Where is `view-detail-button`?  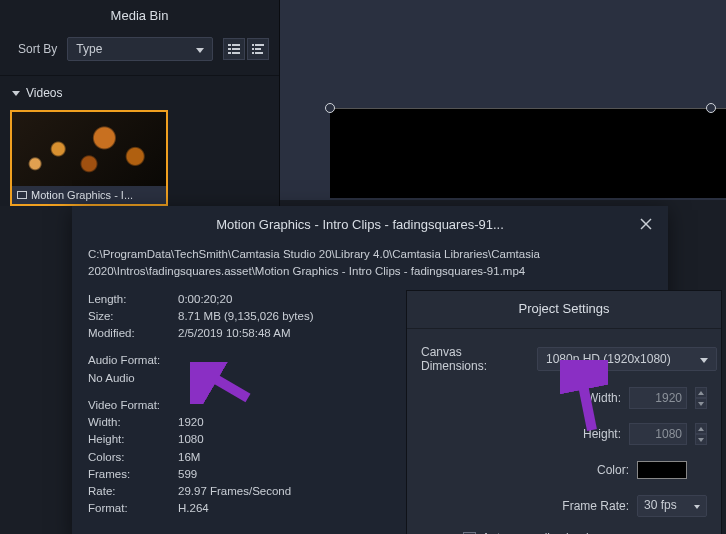 view-detail-button is located at coordinates (258, 49).